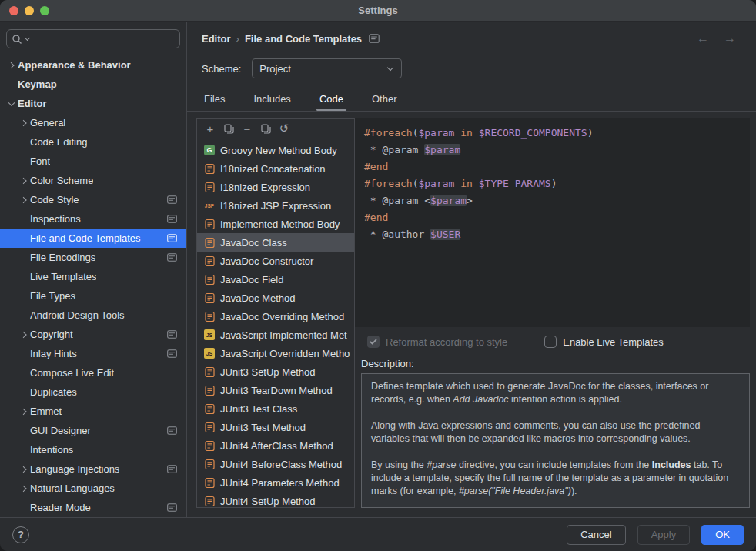 This screenshot has height=551, width=756. What do you see at coordinates (277, 446) in the screenshot?
I see `template-item-label: JUnit4 AfterClass Method` at bounding box center [277, 446].